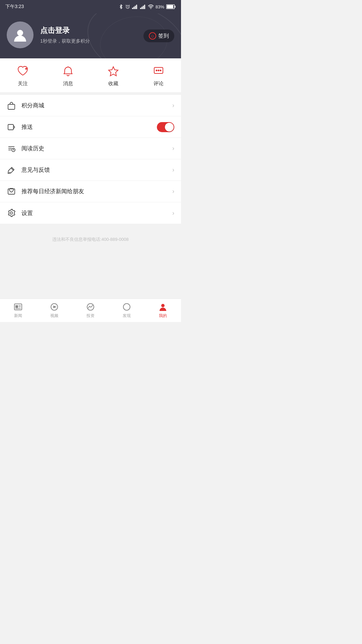 The height and width of the screenshot is (644, 362). What do you see at coordinates (90, 127) in the screenshot?
I see `menu-item-push: 推送` at bounding box center [90, 127].